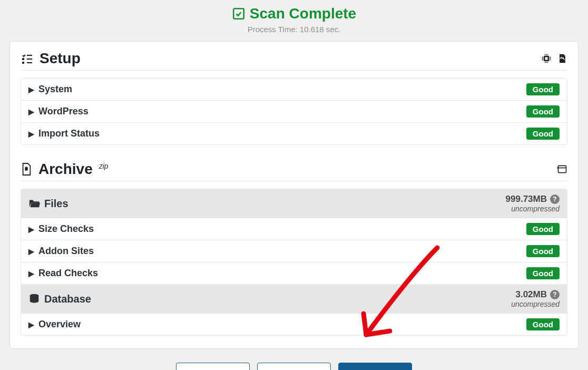  What do you see at coordinates (535, 209) in the screenshot?
I see `files-note: uncompressed` at bounding box center [535, 209].